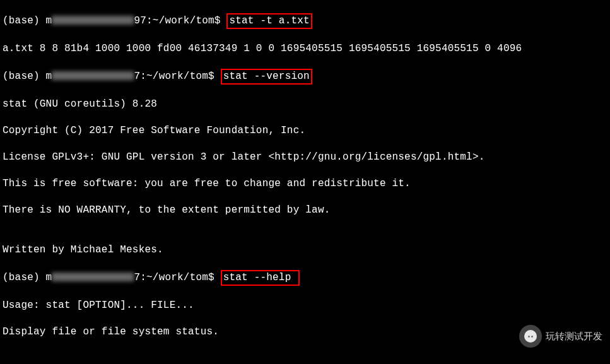 The width and height of the screenshot is (610, 364). What do you see at coordinates (305, 21) in the screenshot?
I see `prompt-line-1: (base) m97:~/work/tom$ stat -t a.txt` at bounding box center [305, 21].